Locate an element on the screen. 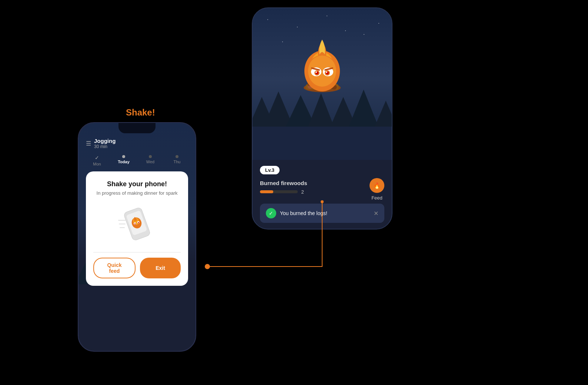 The height and width of the screenshot is (385, 588). day-label-mon: Mon is located at coordinates (97, 164).